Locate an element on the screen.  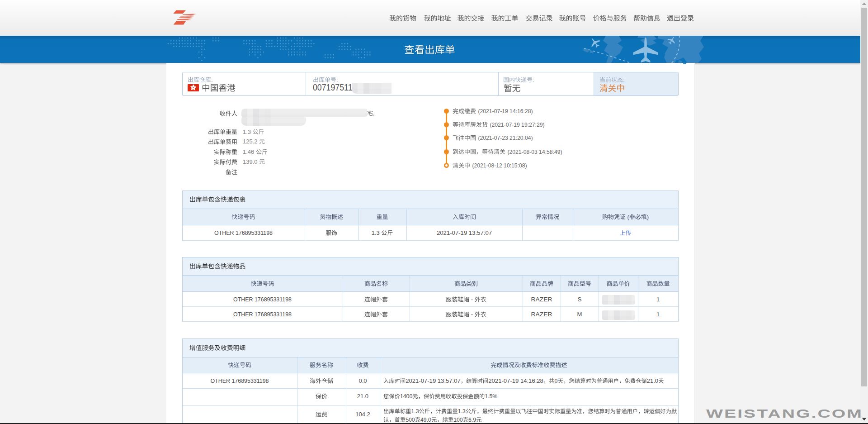
svg-text: M is located at coordinates (580, 314).